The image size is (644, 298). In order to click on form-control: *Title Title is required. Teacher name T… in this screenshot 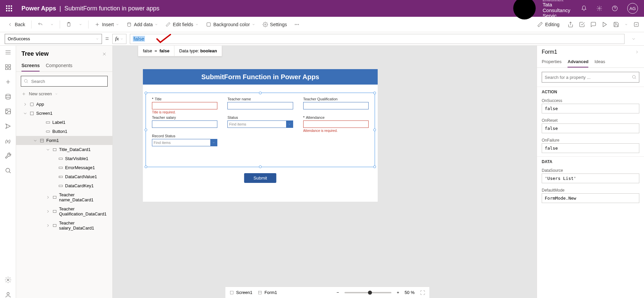, I will do `click(260, 130)`.